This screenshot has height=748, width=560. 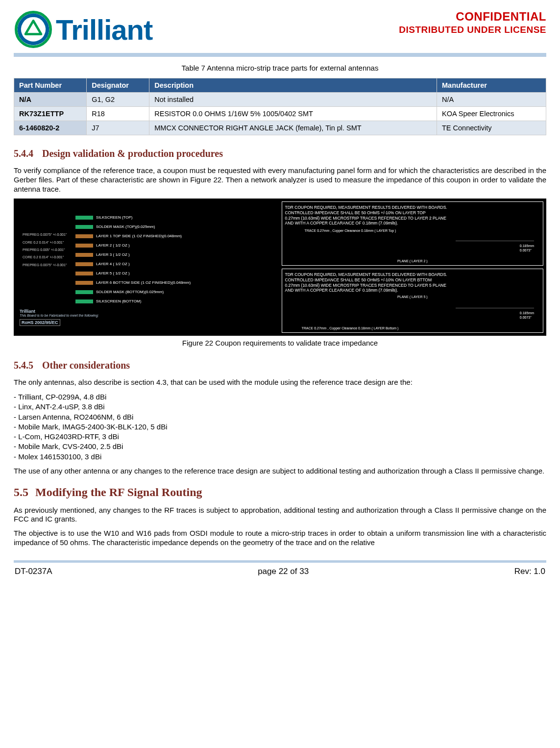 I want to click on cell-desc: MMCX CONNECTOR RIGHT ANGLE JACK (female)…, so click(x=293, y=128).